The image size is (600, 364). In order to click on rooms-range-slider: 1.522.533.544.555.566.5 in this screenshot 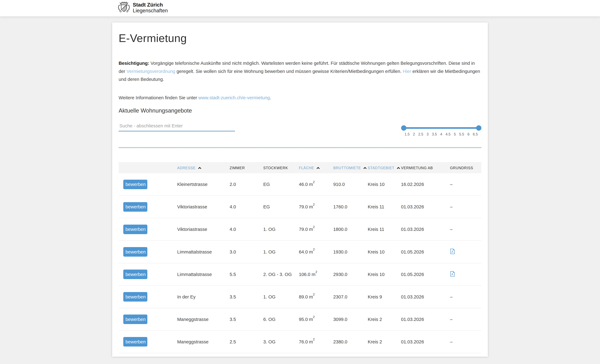, I will do `click(441, 130)`.